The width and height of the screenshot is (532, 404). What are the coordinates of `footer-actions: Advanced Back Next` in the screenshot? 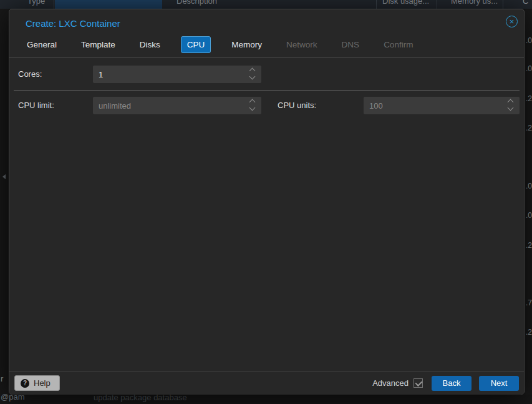 It's located at (445, 383).